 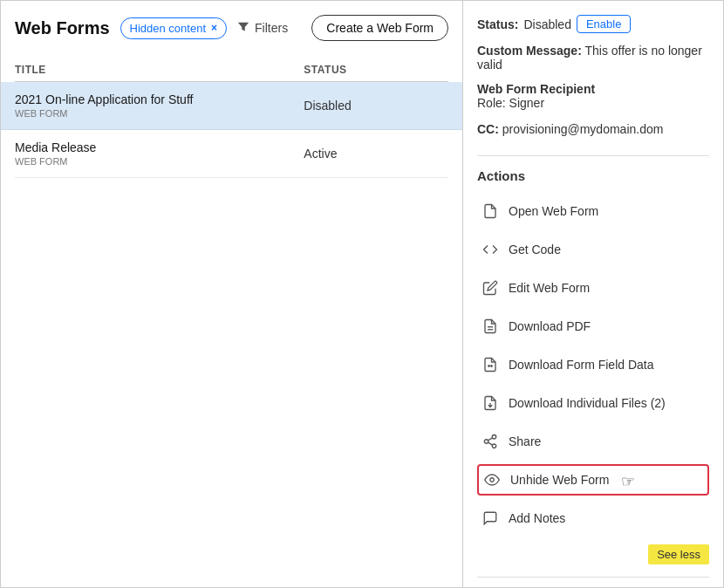 What do you see at coordinates (376, 106) in the screenshot?
I see `row-status: Disabled` at bounding box center [376, 106].